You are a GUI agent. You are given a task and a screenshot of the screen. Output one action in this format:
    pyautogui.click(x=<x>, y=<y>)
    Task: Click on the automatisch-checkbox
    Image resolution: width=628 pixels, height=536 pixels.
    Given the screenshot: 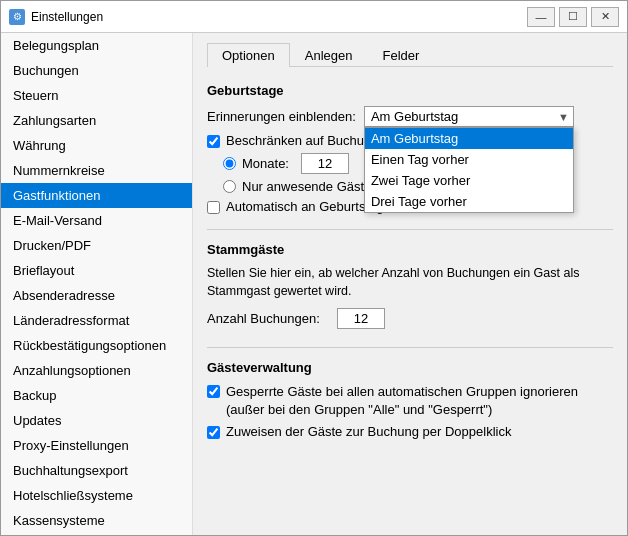 What is the action you would take?
    pyautogui.click(x=214, y=208)
    